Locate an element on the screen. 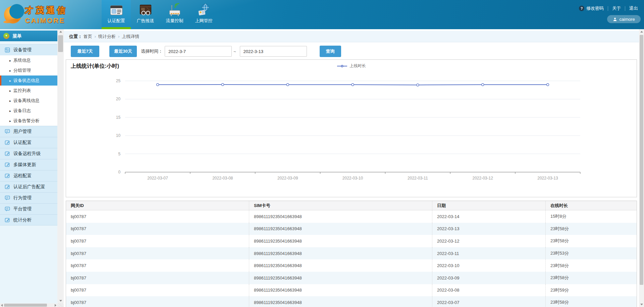 This screenshot has width=644, height=307. sidebar-item-16: 统计分析 is located at coordinates (29, 220).